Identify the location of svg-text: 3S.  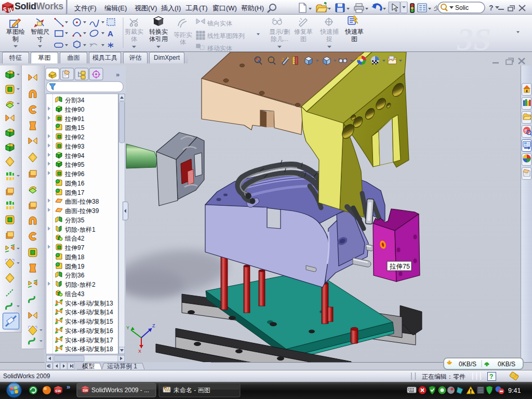
(474, 36).